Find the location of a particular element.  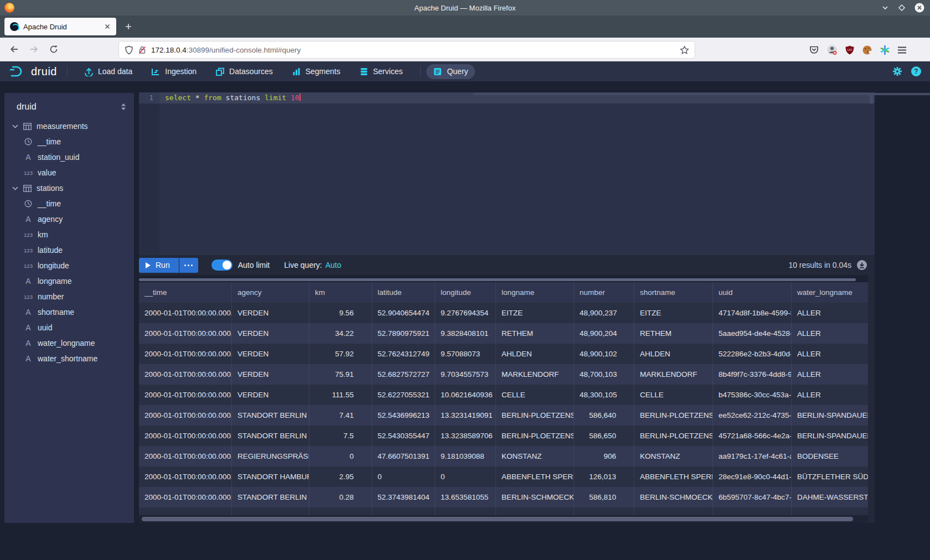

cell-longitude: 9.57088073 is located at coordinates (466, 354).